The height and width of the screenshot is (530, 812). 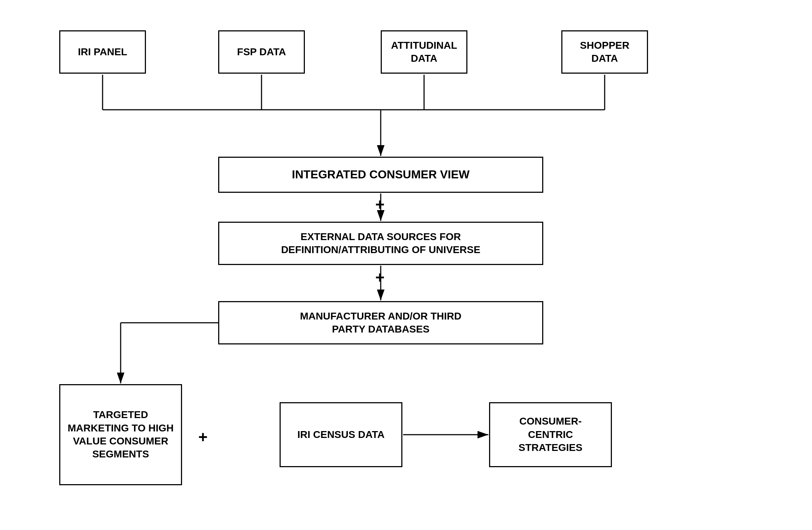 What do you see at coordinates (103, 52) in the screenshot?
I see `iri-panel-box: IRI PANEL` at bounding box center [103, 52].